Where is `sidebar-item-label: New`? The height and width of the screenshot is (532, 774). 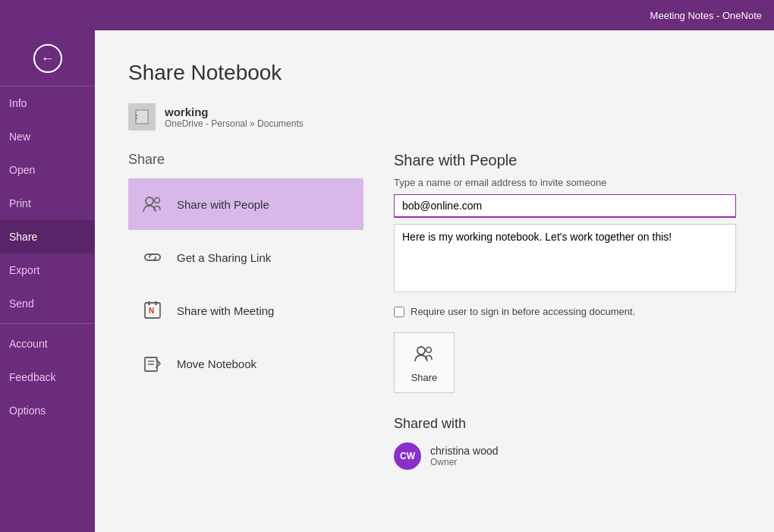 sidebar-item-label: New is located at coordinates (20, 137).